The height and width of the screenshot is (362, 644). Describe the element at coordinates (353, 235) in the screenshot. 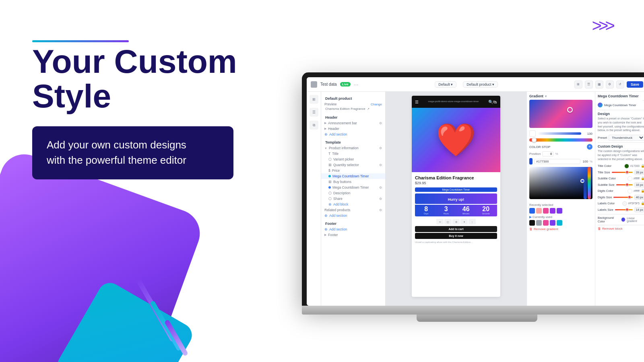

I see `footer-item: ▶ Footer` at that location.